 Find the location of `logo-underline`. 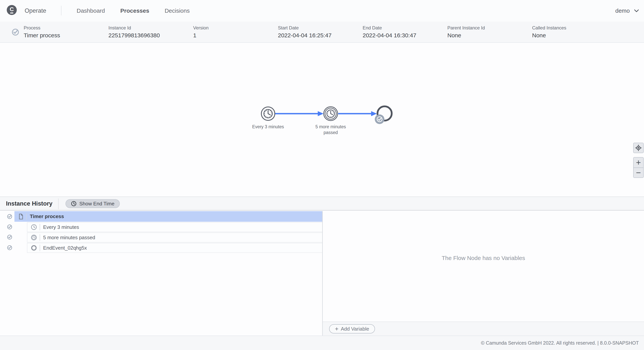

logo-underline is located at coordinates (12, 13).